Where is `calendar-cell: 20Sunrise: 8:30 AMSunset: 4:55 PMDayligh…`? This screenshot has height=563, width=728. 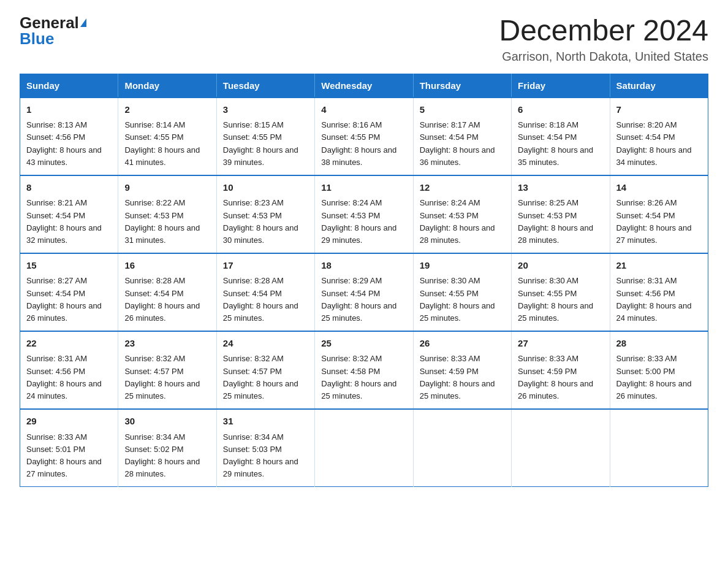 calendar-cell: 20Sunrise: 8:30 AMSunset: 4:55 PMDayligh… is located at coordinates (561, 292).